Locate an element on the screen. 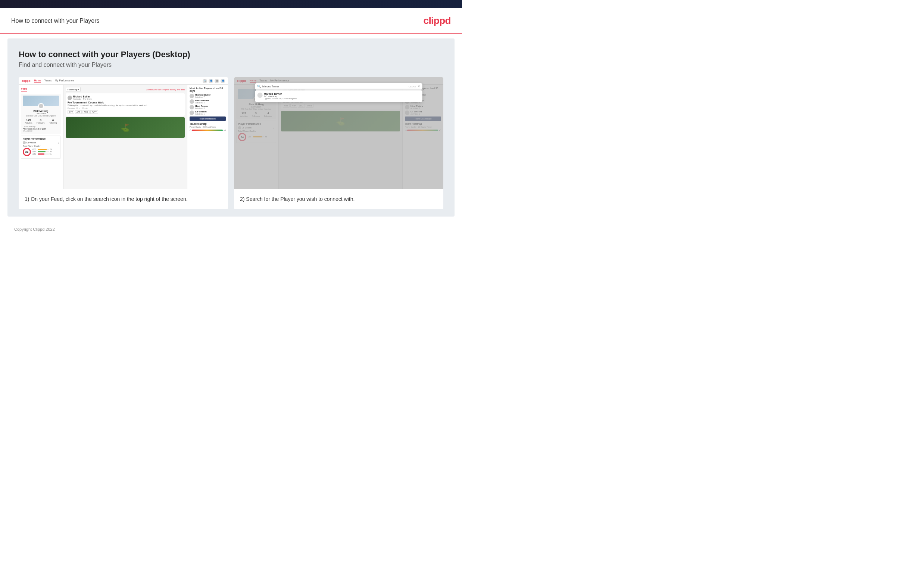  arg-track is located at coordinates (44, 154).